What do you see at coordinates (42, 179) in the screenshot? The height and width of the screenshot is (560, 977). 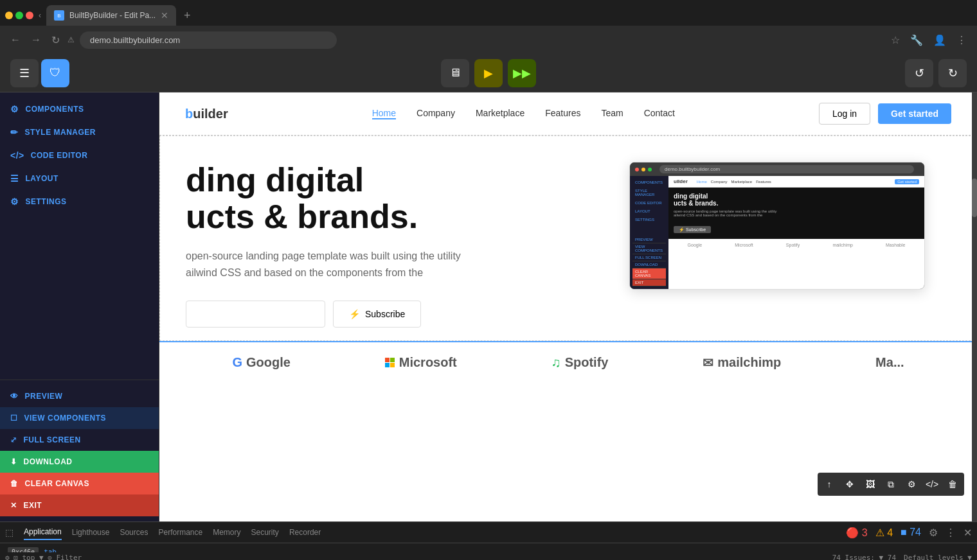 I see `layout-label: LAYOUT` at bounding box center [42, 179].